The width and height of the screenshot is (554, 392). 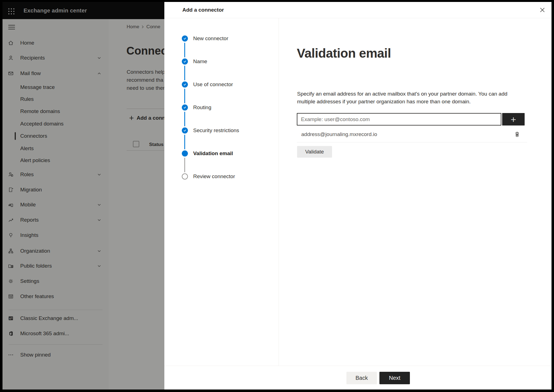 What do you see at coordinates (358, 10) in the screenshot?
I see `dialog-header: Add a connector` at bounding box center [358, 10].